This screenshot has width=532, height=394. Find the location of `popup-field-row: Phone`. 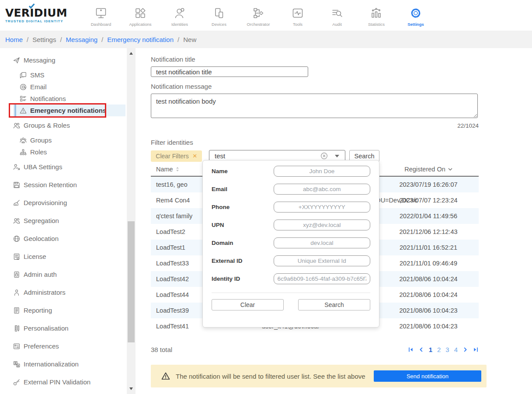

popup-field-row: Phone is located at coordinates (291, 207).